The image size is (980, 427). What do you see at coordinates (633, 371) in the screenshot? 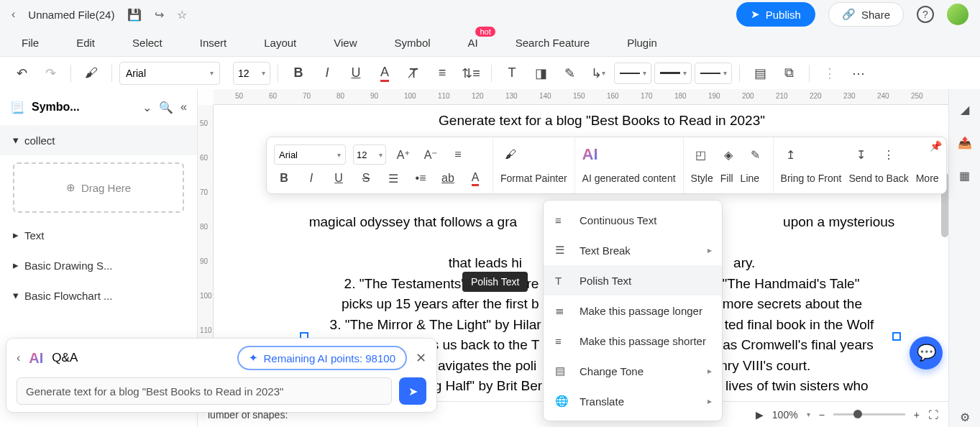
I see `ai-menu-change-tone: ▤Change Tone▸` at bounding box center [633, 371].